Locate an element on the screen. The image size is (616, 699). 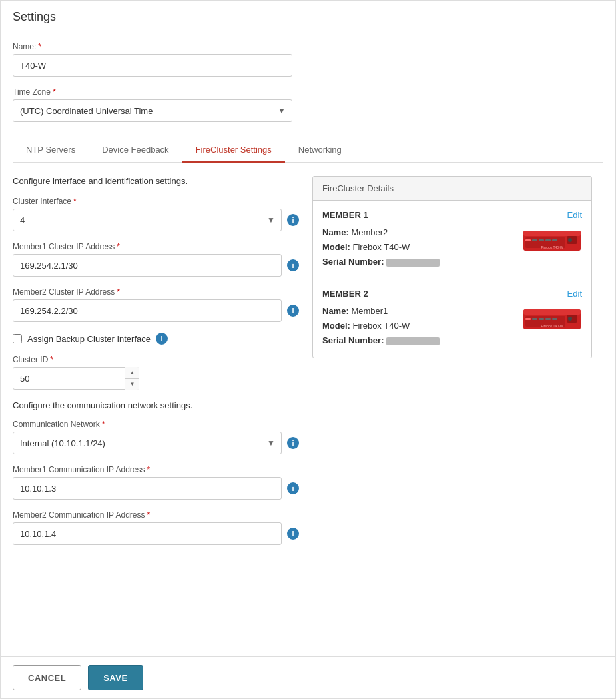
comm-section-heading: Configure the communication network sett… is located at coordinates (156, 405).